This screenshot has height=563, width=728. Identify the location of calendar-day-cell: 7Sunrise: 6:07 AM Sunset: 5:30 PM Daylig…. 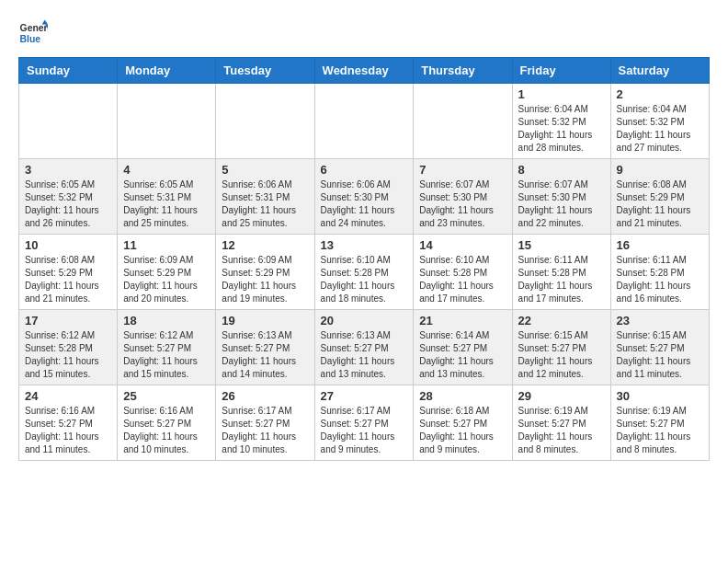
(463, 197).